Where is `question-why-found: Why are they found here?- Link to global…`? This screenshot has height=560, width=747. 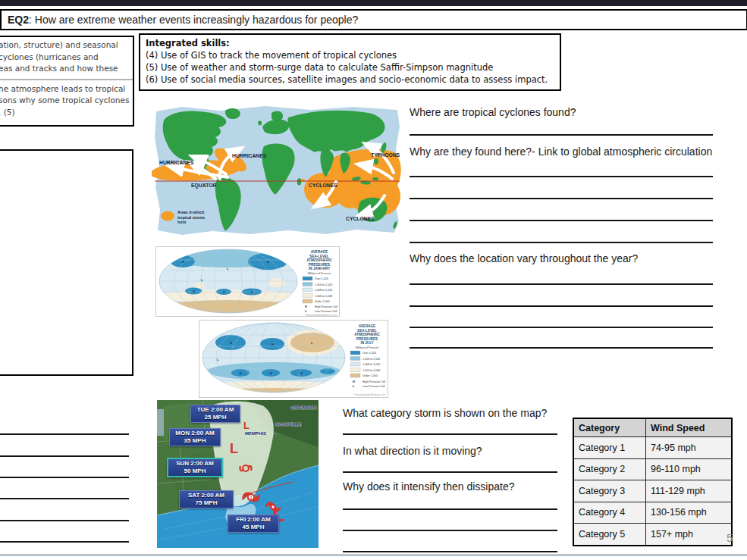 question-why-found: Why are they found here?- Link to global… is located at coordinates (561, 152).